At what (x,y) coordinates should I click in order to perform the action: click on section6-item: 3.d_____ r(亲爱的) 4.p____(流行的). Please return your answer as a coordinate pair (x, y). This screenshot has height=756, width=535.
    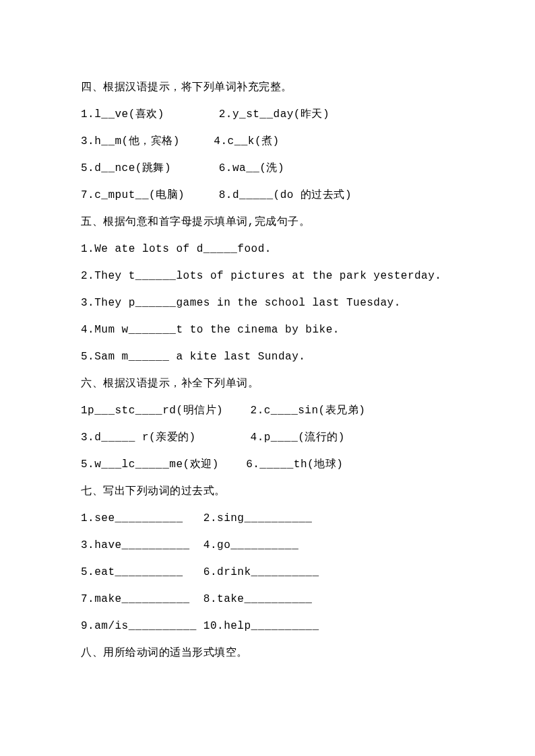
    Looking at the image, I should click on (268, 438).